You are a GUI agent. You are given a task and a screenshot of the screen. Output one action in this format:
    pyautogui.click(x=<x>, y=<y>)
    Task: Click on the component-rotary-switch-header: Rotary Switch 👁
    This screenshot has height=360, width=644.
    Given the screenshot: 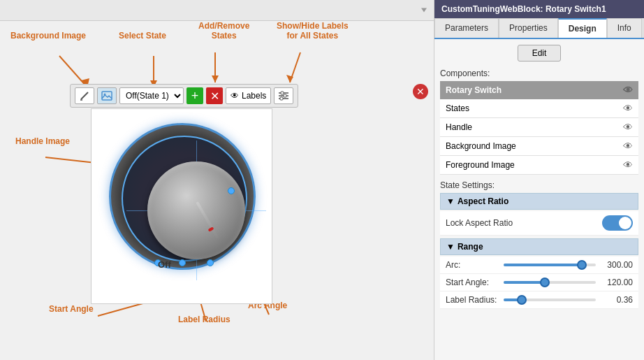 What is the action you would take?
    pyautogui.click(x=539, y=90)
    